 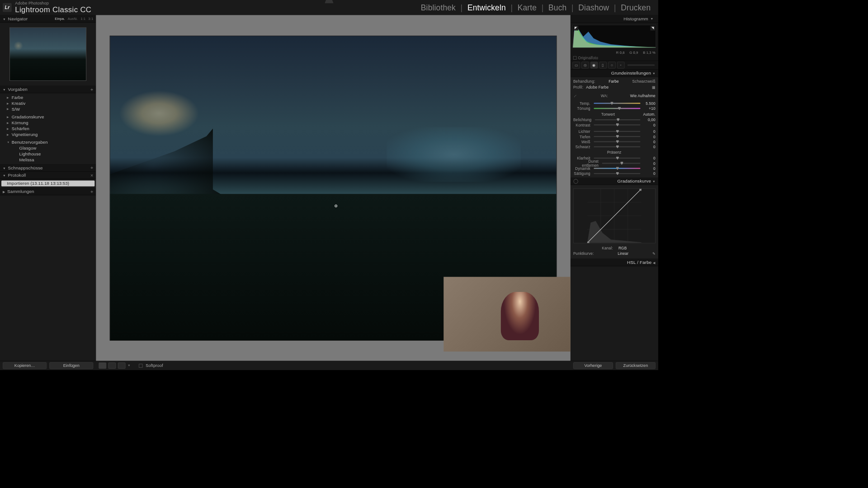 I want to click on snapshots-header: ▼Schnappschüsse +, so click(x=48, y=168).